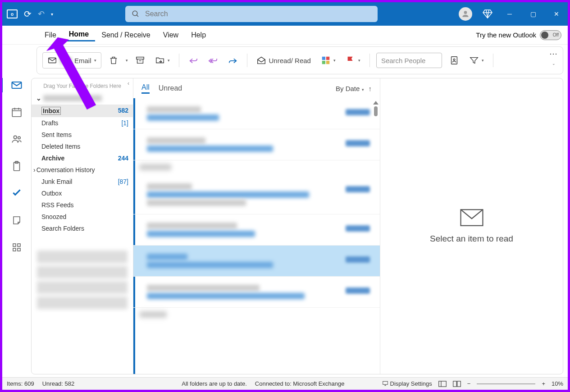 The width and height of the screenshot is (570, 392). Describe the element at coordinates (39, 98) in the screenshot. I see `chevron-down-icon: ⌄` at that location.